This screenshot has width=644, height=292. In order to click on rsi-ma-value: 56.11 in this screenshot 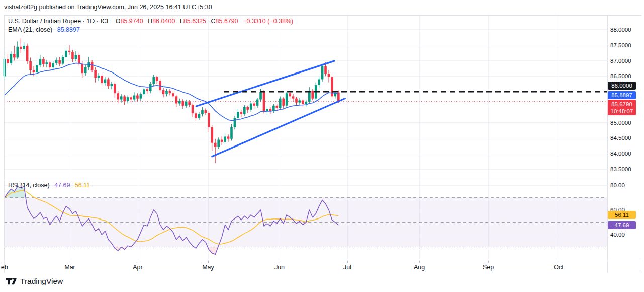, I will do `click(82, 185)`.